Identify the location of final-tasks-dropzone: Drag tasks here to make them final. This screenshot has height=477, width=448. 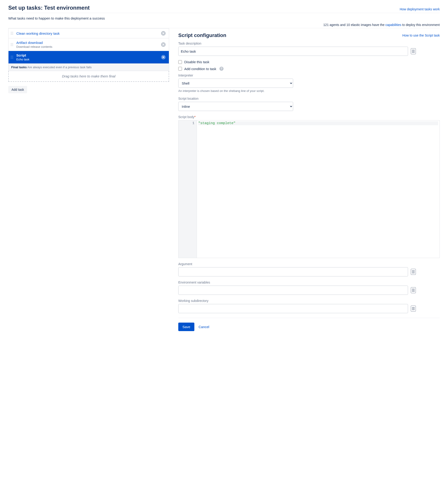
(89, 76).